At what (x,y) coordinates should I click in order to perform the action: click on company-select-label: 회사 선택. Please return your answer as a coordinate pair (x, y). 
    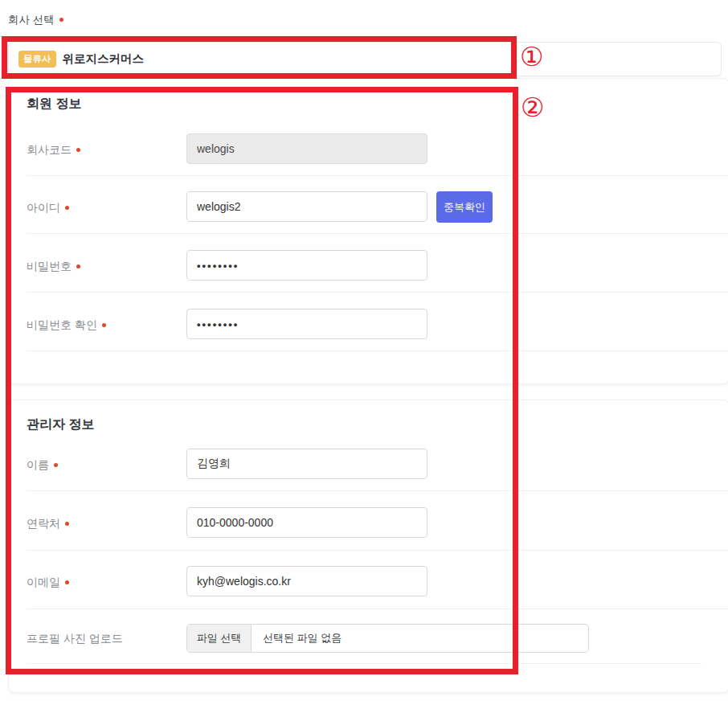
    Looking at the image, I should click on (35, 20).